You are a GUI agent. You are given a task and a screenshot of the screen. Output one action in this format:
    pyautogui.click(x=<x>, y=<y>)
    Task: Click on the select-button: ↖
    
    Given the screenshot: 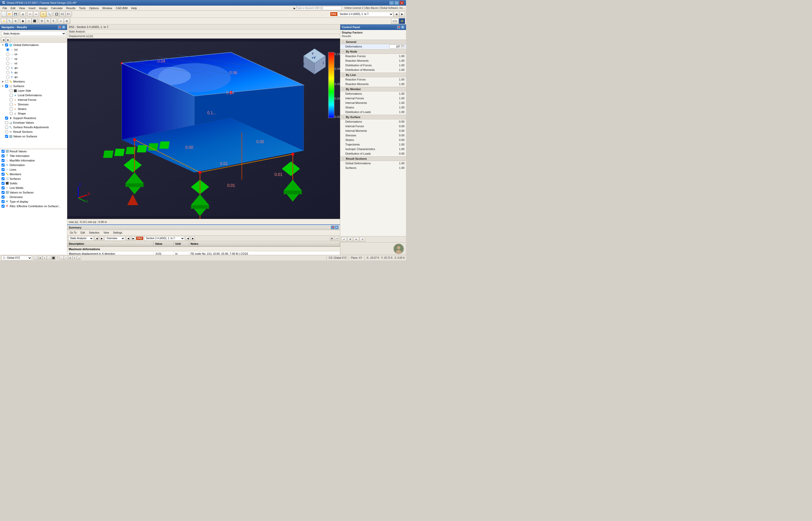 What is the action you would take?
    pyautogui.click(x=43, y=14)
    